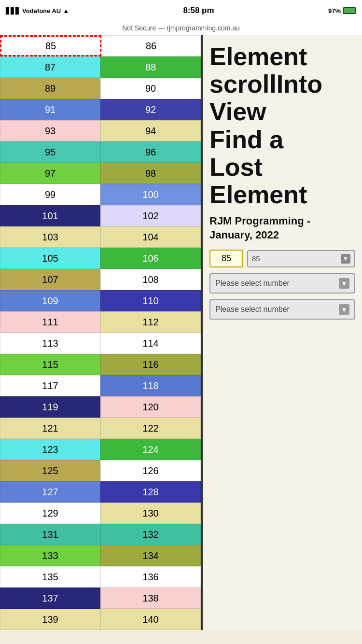  I want to click on list-item: 88, so click(151, 67).